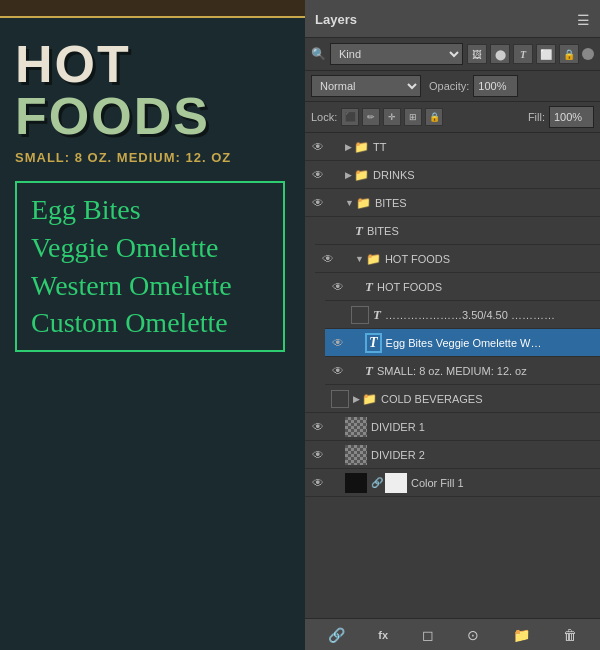 The height and width of the screenshot is (650, 600). I want to click on layer-thumbnail-colorfill-black, so click(356, 483).